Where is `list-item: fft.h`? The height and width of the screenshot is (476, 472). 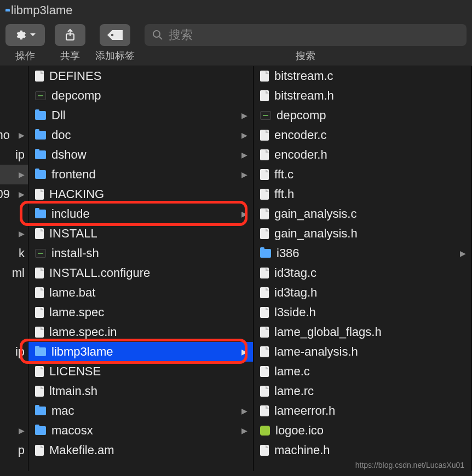
list-item: fft.h is located at coordinates (362, 194).